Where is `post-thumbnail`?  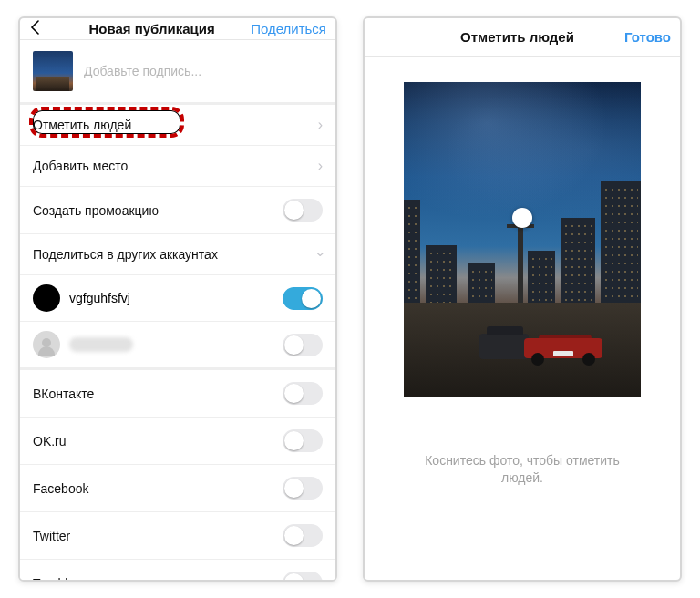 post-thumbnail is located at coordinates (53, 71).